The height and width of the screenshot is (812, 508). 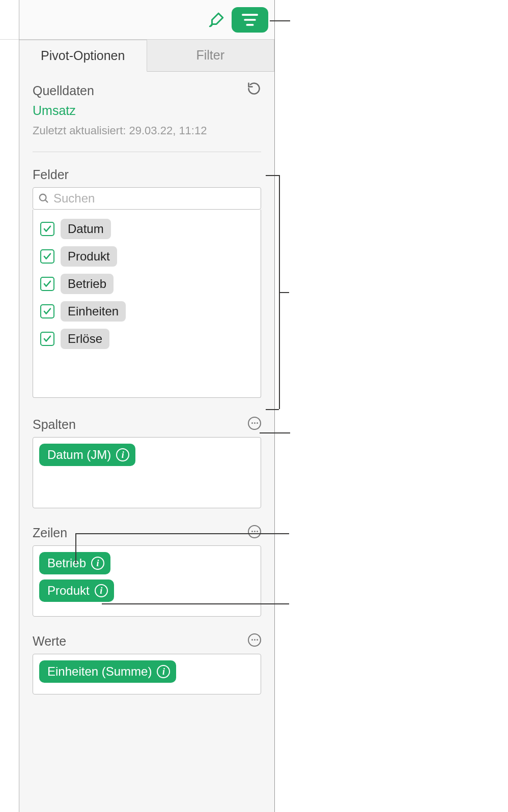 I want to click on field-item: Produkt, so click(x=147, y=256).